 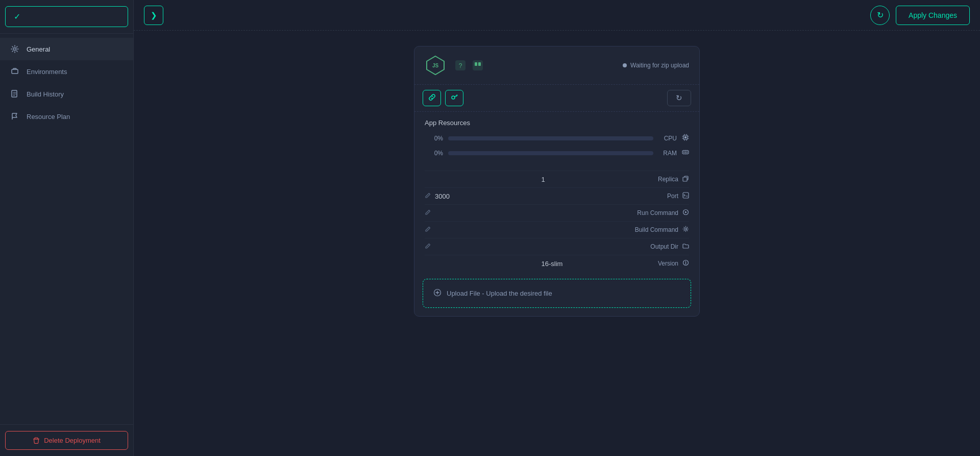 I want to click on key-button, so click(x=454, y=98).